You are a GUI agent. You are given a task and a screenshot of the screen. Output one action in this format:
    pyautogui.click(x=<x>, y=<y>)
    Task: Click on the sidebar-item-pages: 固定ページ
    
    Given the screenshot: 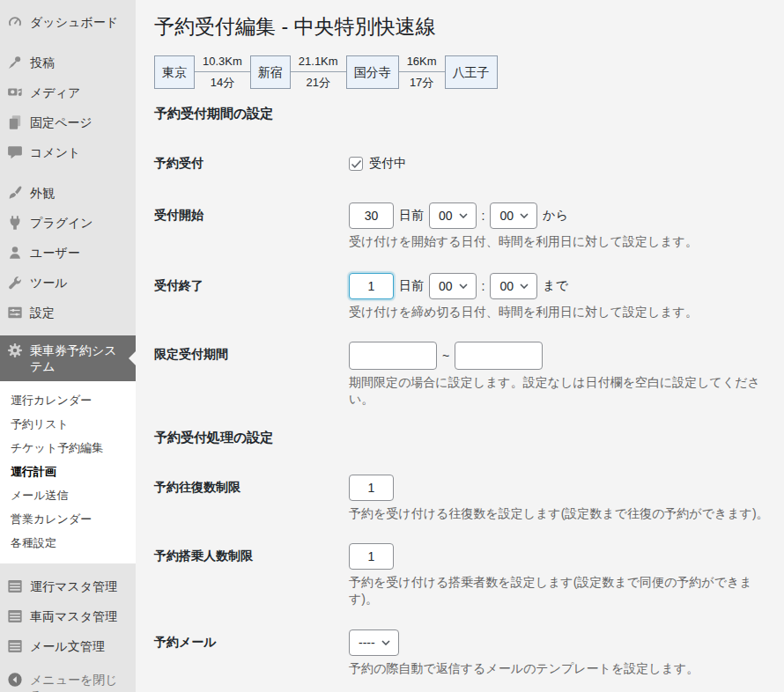 What is the action you would take?
    pyautogui.click(x=68, y=122)
    